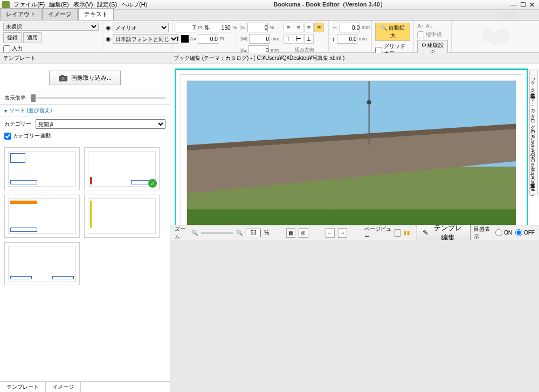 This screenshot has height=392, width=539. I want to click on minimize-icon: —, so click(514, 5).